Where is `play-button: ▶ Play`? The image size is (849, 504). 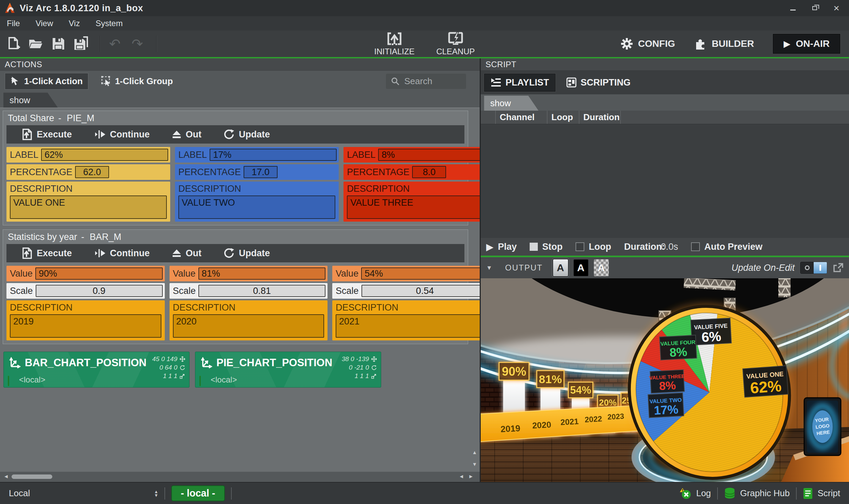 play-button: ▶ Play is located at coordinates (501, 247).